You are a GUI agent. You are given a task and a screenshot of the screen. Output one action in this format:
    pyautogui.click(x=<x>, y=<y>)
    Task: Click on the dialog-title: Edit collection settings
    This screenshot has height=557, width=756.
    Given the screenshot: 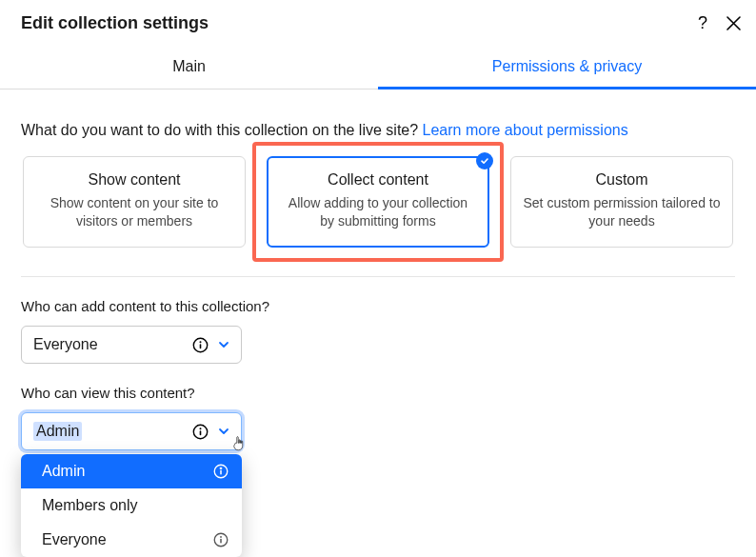 What is the action you would take?
    pyautogui.click(x=114, y=23)
    